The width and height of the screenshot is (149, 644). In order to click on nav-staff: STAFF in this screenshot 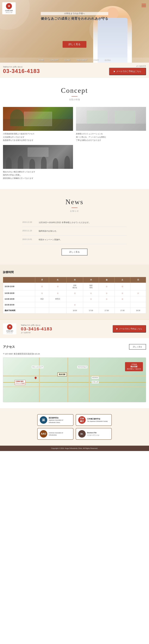, I will do `click(96, 60)`.